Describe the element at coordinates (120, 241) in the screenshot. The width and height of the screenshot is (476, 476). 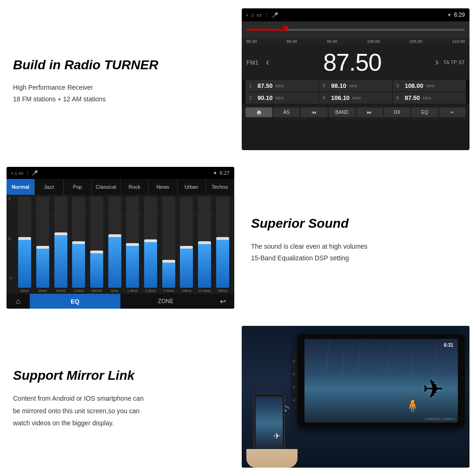
I see `eq-bars` at that location.